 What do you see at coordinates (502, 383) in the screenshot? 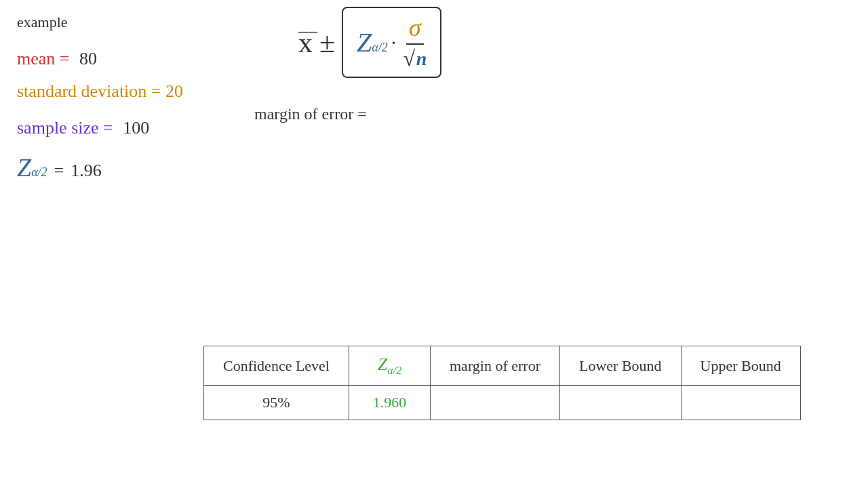
I see `stats-table-container: Confidence Level Zα/2 margin of error Lo…` at bounding box center [502, 383].